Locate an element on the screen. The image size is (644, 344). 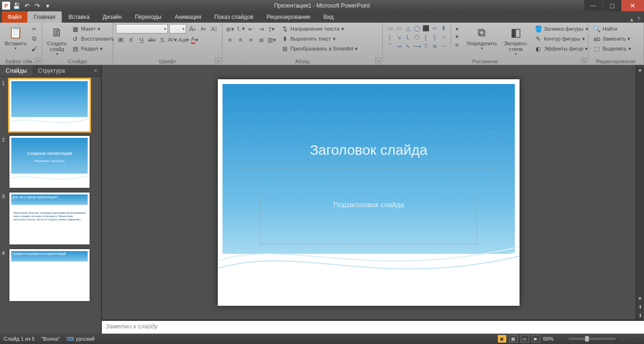
shapes-more-up: ▴ is located at coordinates (457, 28).